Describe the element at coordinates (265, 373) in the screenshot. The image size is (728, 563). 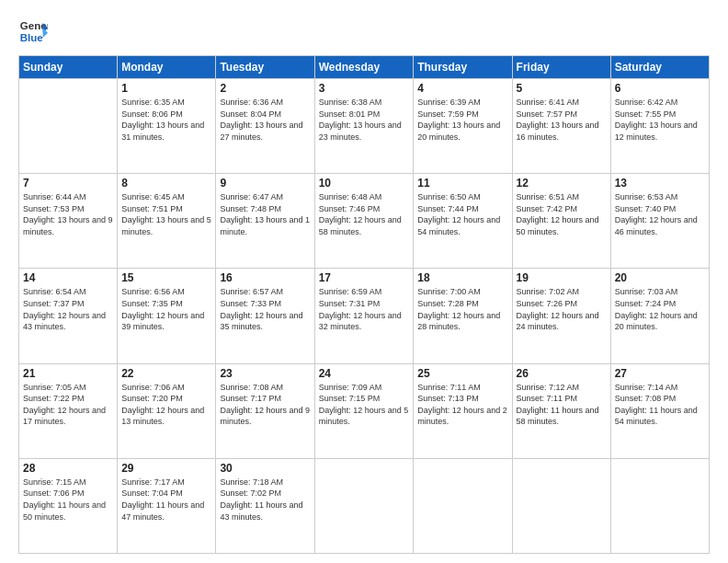
I see `day-number: 23` at that location.